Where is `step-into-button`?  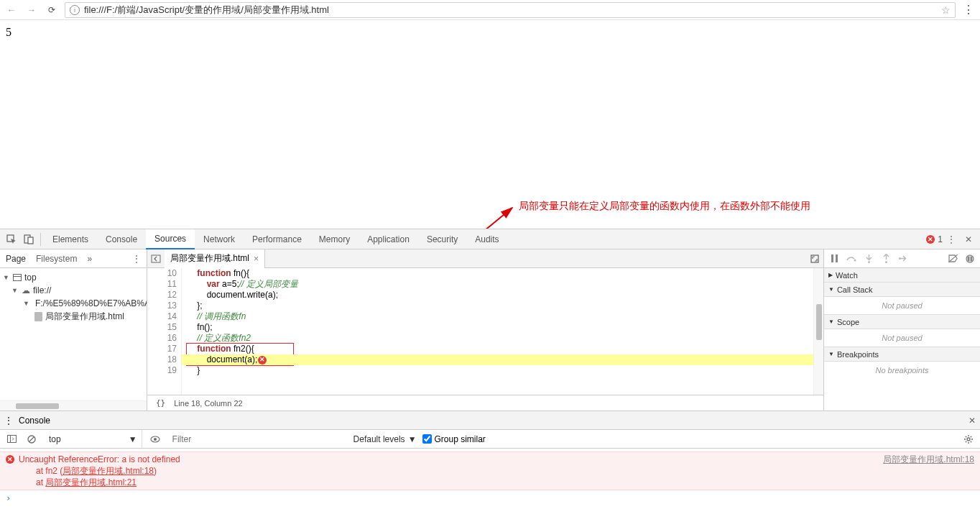 step-into-button is located at coordinates (869, 259).